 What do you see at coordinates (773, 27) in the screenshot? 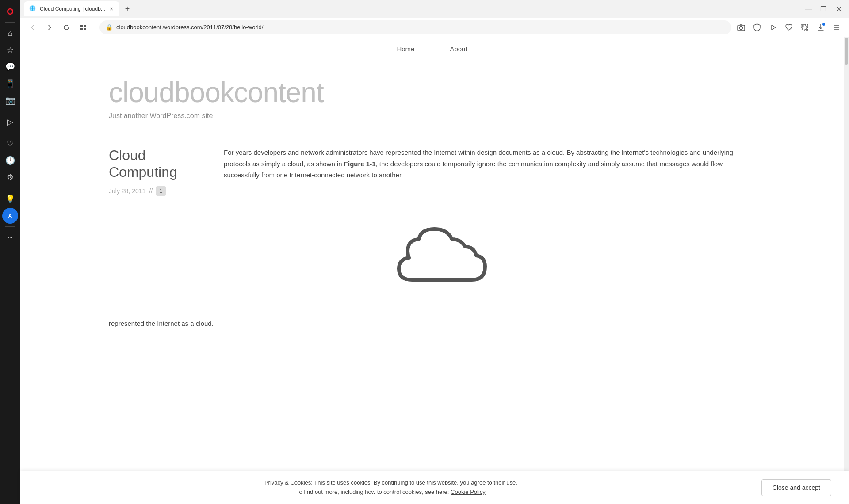
I see `play-button` at bounding box center [773, 27].